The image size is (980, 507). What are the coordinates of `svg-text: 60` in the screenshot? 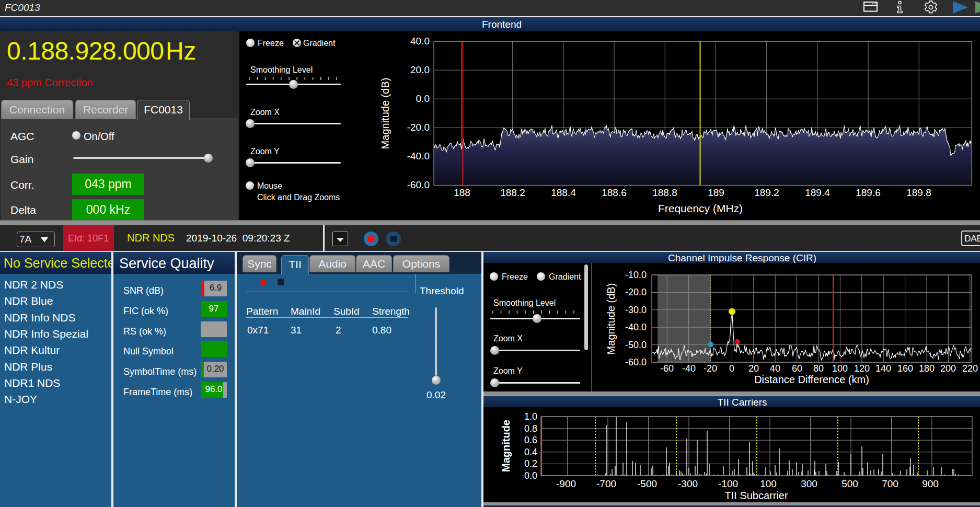 It's located at (797, 368).